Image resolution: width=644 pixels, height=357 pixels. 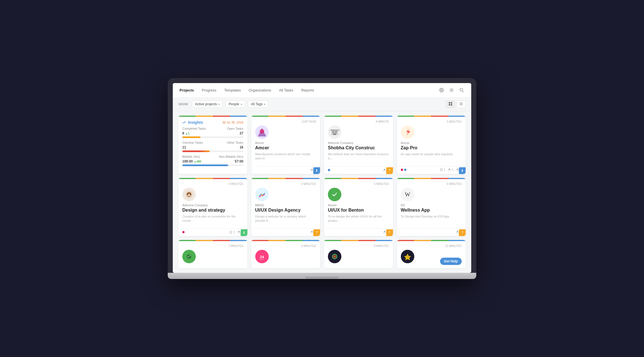 I want to click on card-desc: Creation of a plan or convention for the…, so click(x=213, y=219).